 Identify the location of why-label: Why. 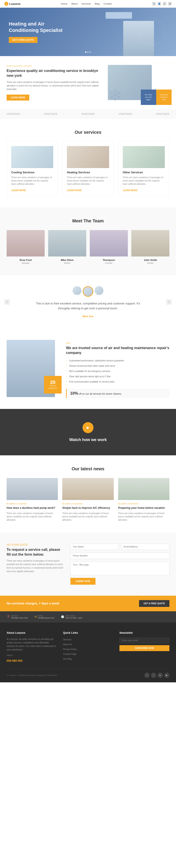
(118, 343).